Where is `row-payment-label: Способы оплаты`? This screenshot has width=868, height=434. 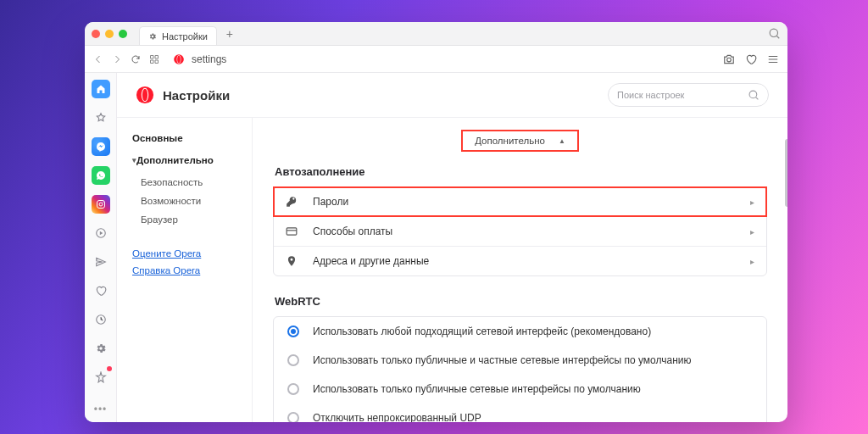
row-payment-label: Способы оплаты is located at coordinates (353, 231).